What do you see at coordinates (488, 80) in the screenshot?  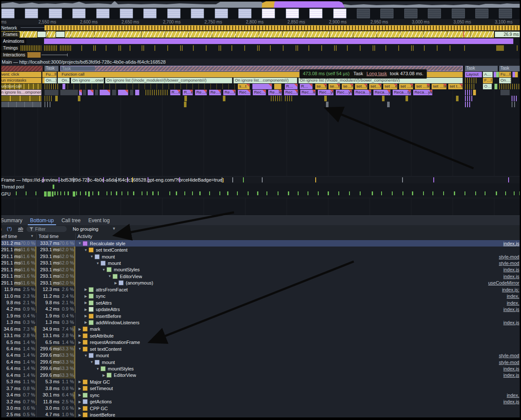 I see `flame-block: F…l` at bounding box center [488, 80].